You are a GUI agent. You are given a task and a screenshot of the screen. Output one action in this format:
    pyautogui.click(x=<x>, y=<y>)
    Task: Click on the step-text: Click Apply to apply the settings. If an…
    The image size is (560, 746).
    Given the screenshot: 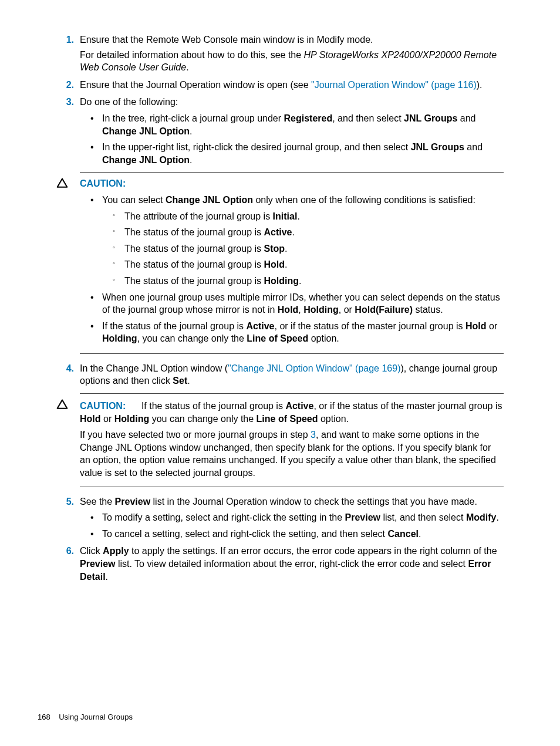 What is the action you would take?
    pyautogui.click(x=292, y=563)
    